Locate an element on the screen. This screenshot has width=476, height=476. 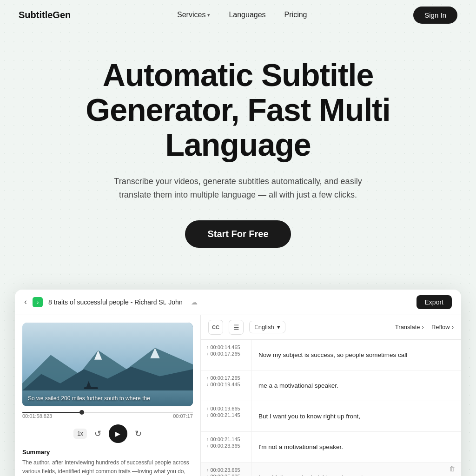
nav-services: Services ▾ is located at coordinates (193, 15).